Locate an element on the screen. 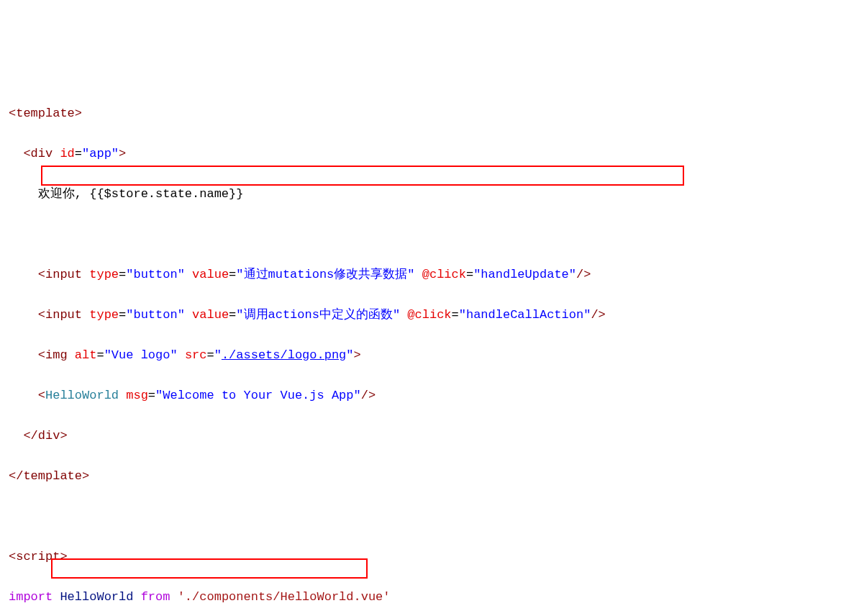 The image size is (846, 616). attr-msg: msg is located at coordinates (137, 396).